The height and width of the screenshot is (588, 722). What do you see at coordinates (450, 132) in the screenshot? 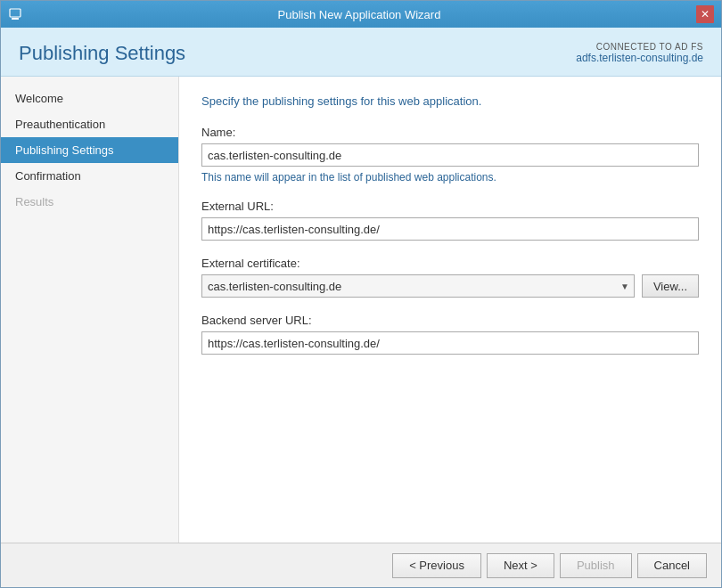
I see `name-label: Name:` at bounding box center [450, 132].